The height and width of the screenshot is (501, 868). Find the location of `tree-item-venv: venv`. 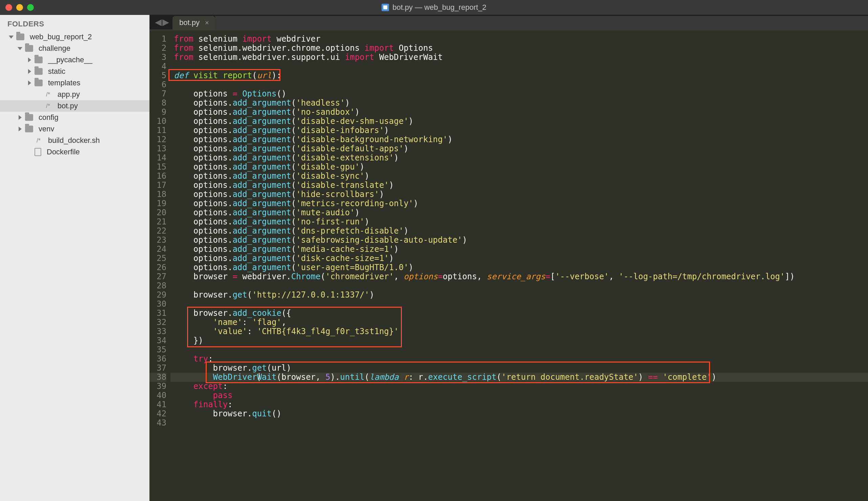

tree-item-venv: venv is located at coordinates (75, 129).